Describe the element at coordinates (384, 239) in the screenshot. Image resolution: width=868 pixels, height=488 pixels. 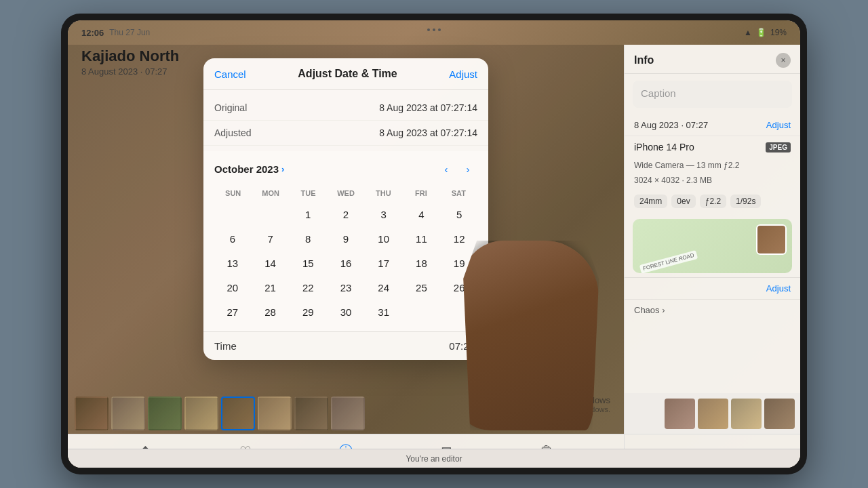
I see `cal-day-10: 10` at that location.